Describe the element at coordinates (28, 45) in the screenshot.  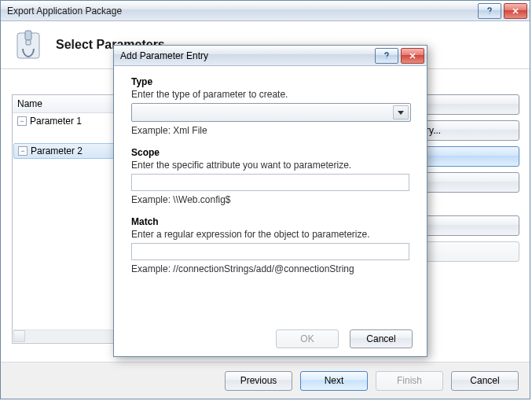
I see `package-icon` at that location.